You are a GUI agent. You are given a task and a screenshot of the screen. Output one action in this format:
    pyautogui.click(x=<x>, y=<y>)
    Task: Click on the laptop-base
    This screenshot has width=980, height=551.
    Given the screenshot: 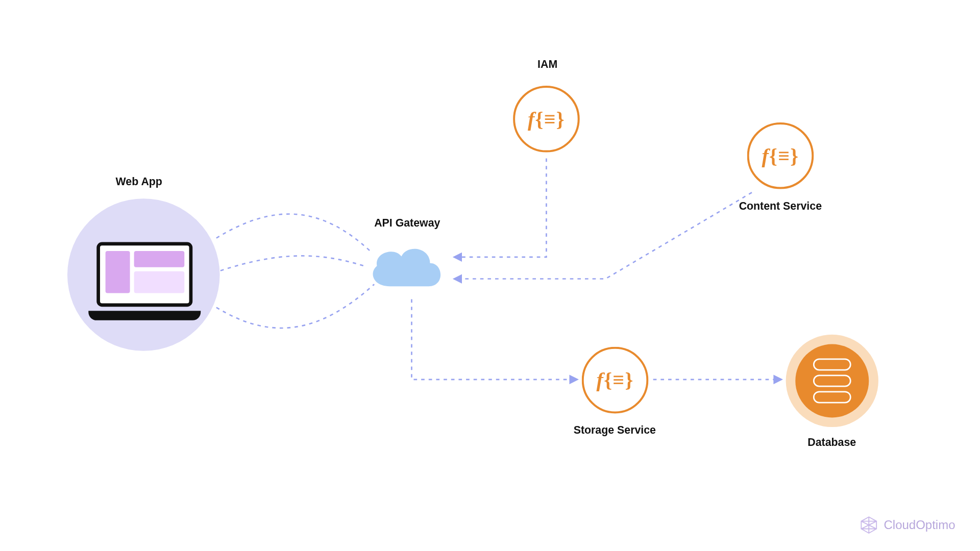 What is the action you would take?
    pyautogui.click(x=144, y=315)
    